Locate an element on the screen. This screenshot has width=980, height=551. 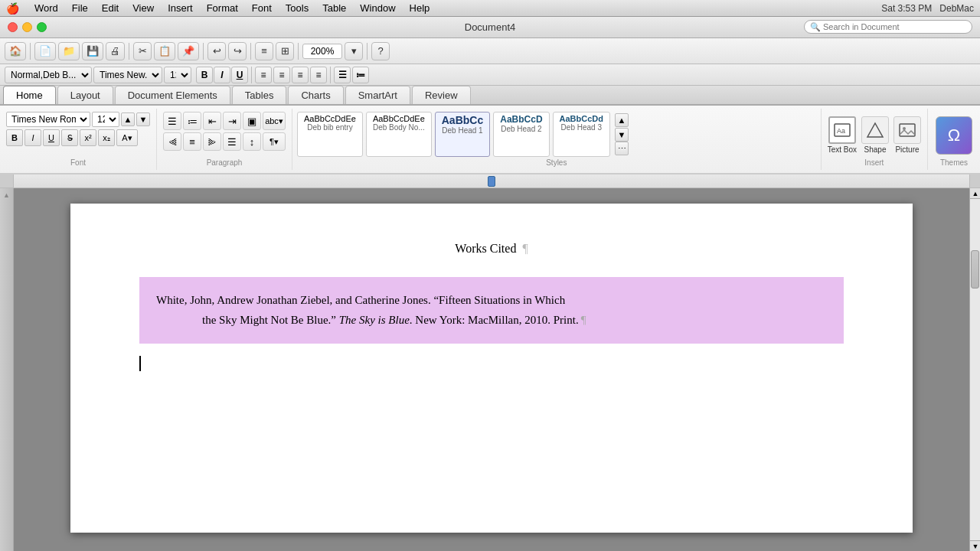
text-cursor is located at coordinates (140, 364).